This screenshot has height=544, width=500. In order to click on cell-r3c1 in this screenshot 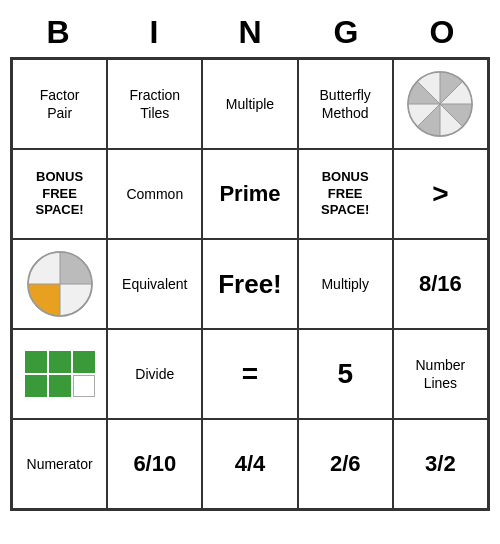, I will do `click(60, 284)`.